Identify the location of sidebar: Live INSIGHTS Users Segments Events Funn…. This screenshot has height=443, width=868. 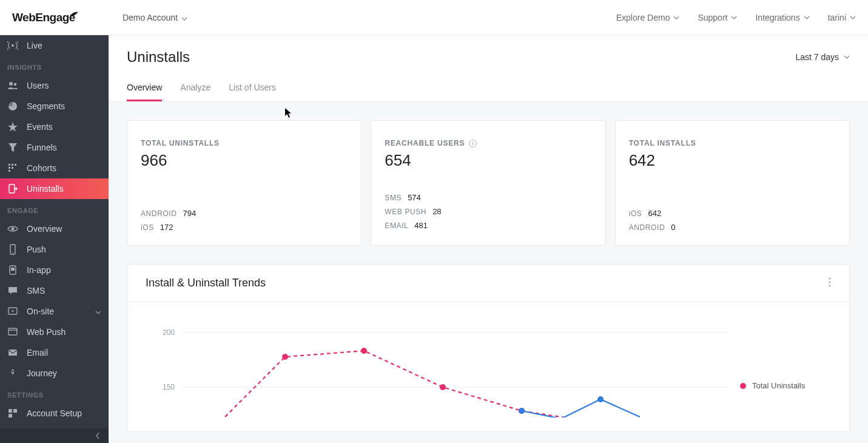
(55, 239).